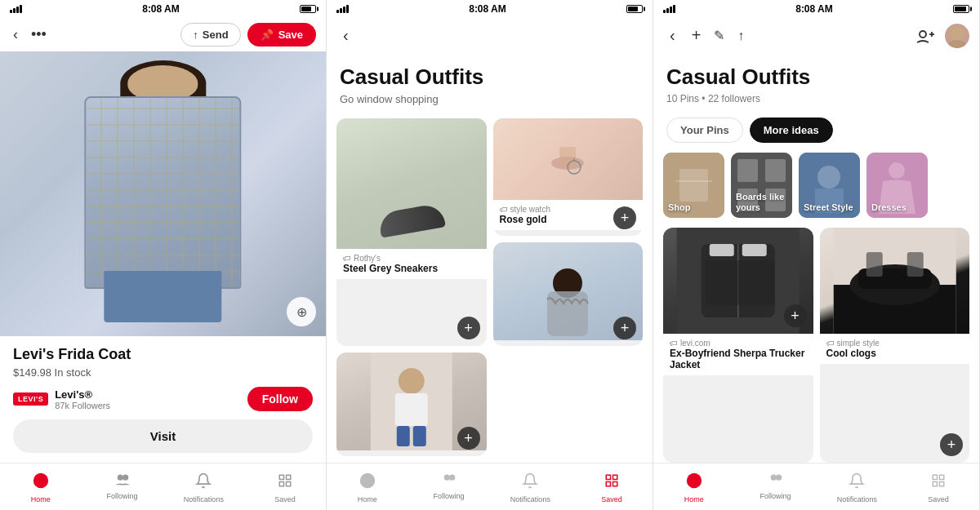  Describe the element at coordinates (16, 9) in the screenshot. I see `signal-icon` at that location.